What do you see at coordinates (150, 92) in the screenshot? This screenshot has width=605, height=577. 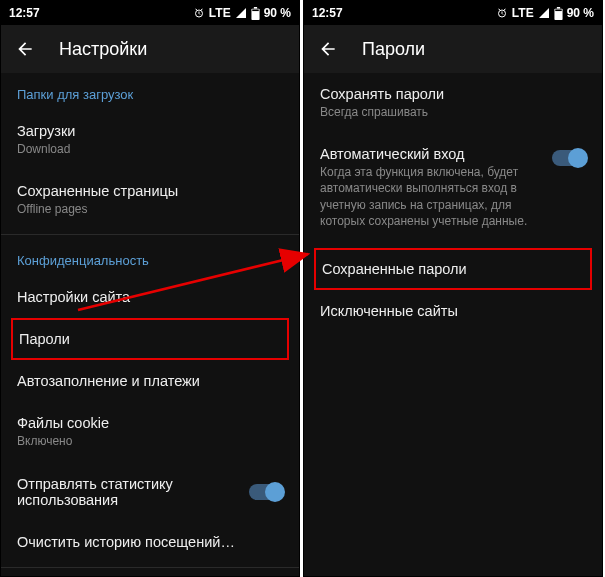 I see `section-downloads: Папки для загрузок` at bounding box center [150, 92].